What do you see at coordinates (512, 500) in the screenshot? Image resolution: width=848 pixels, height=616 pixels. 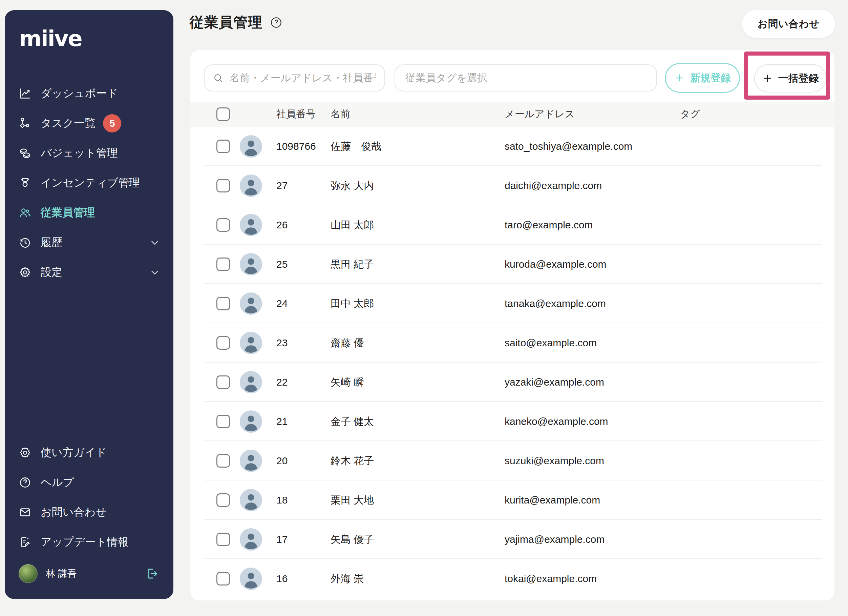 I see `table-row: 18栗田 大地kurita@example.com` at bounding box center [512, 500].